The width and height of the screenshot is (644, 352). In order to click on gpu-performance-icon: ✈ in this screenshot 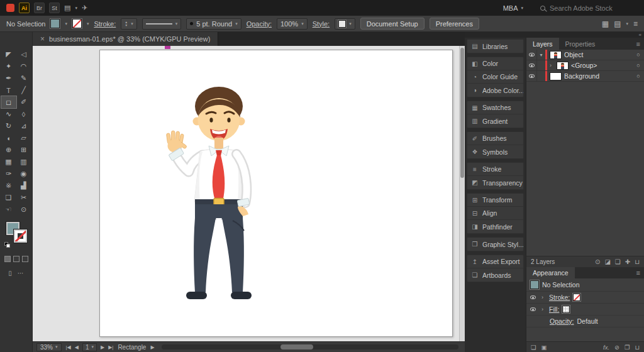, I will do `click(84, 8)`.